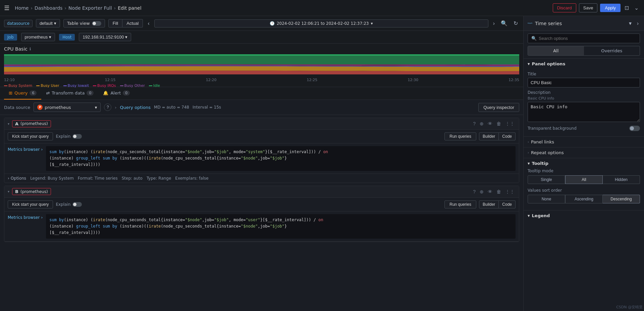 This screenshot has height=311, width=644. What do you see at coordinates (504, 23) in the screenshot?
I see `zoom-out-button: 🔍` at bounding box center [504, 23].